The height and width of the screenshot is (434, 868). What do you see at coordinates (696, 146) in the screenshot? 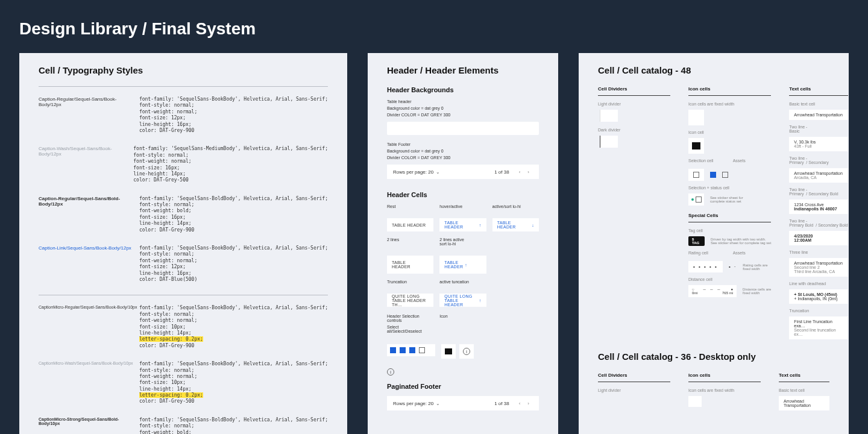
I see `icon-cell-sample` at bounding box center [696, 146].